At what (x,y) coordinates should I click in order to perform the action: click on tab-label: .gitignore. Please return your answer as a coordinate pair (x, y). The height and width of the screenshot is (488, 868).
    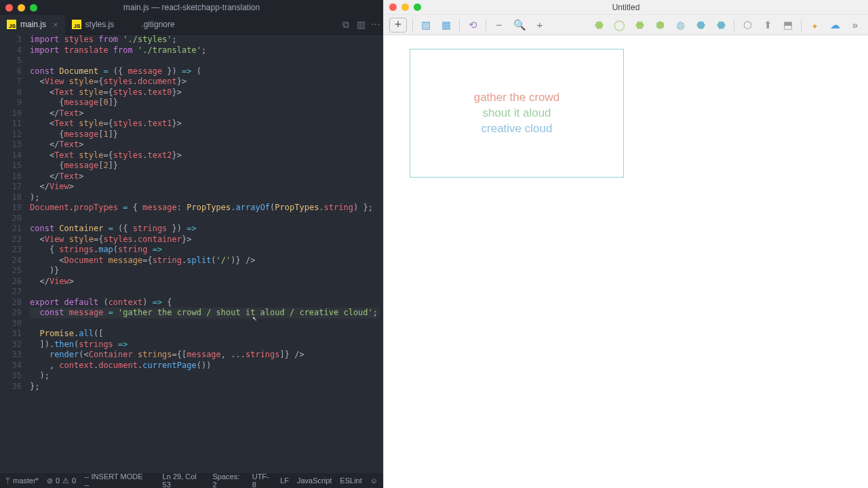
    Looking at the image, I should click on (157, 24).